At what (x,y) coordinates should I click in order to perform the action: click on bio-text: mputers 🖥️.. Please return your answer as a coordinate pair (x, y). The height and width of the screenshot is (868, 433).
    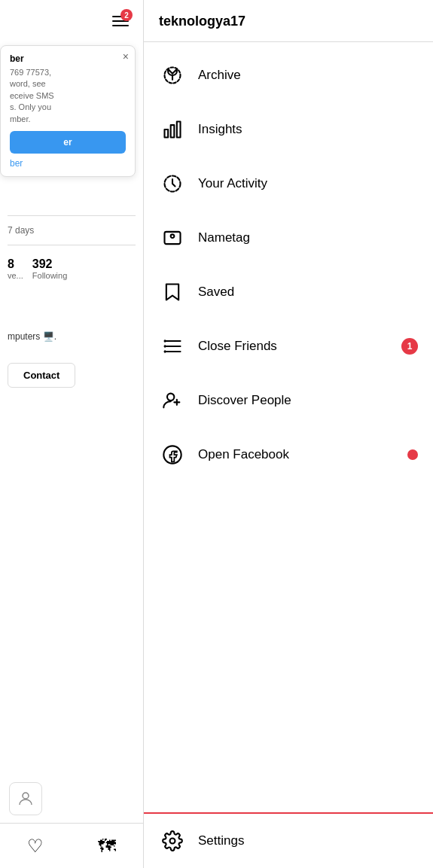
    Looking at the image, I should click on (72, 337).